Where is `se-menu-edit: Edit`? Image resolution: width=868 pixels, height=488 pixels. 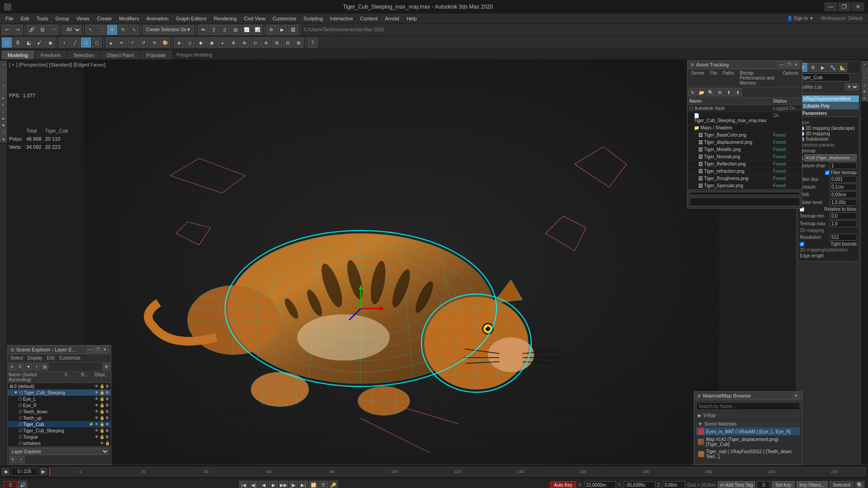
se-menu-edit: Edit is located at coordinates (51, 358).